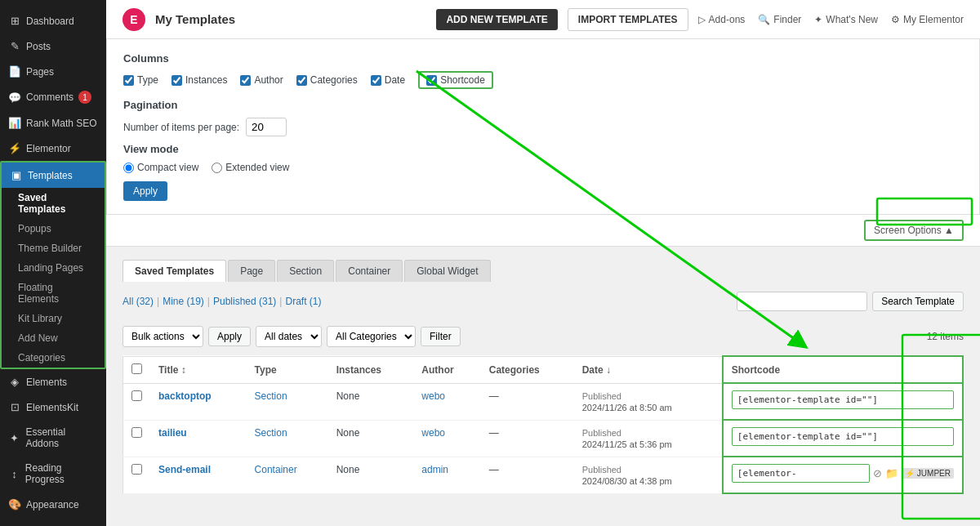 The image size is (980, 526). What do you see at coordinates (303, 301) in the screenshot?
I see `filter-draft: Draft (1)` at bounding box center [303, 301].